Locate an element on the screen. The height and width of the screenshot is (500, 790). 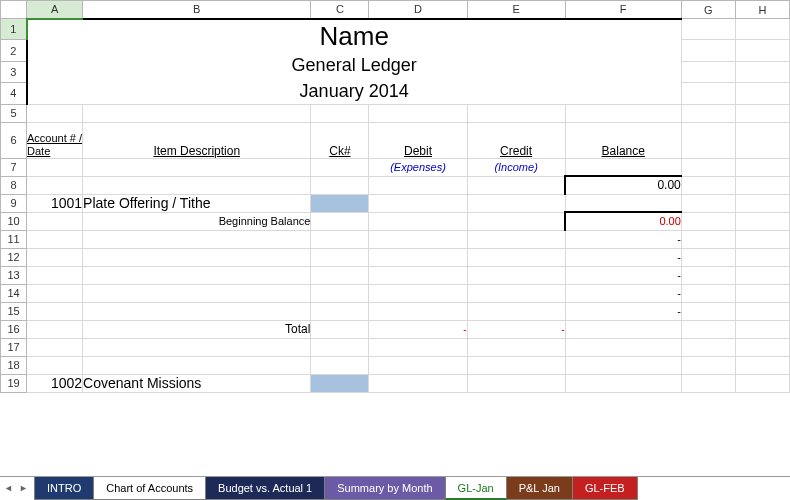
row-header-2: 2 is located at coordinates (14, 50).